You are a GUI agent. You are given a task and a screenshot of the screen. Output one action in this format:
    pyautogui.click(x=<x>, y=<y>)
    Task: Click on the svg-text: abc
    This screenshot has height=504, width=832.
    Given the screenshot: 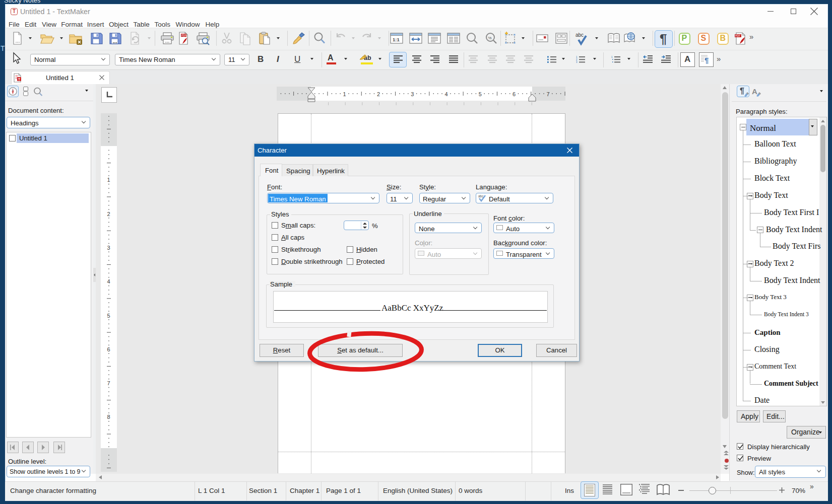 What is the action you would take?
    pyautogui.click(x=580, y=35)
    